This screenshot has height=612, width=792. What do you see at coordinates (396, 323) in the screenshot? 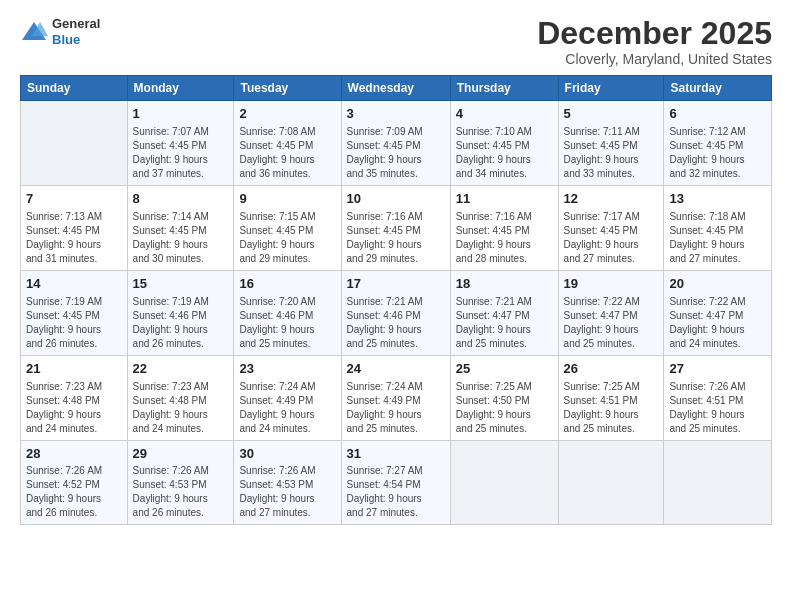
I see `day-content: Sunrise: 7:21 AMSunset: 4:46 PMDaylight:…` at bounding box center [396, 323].